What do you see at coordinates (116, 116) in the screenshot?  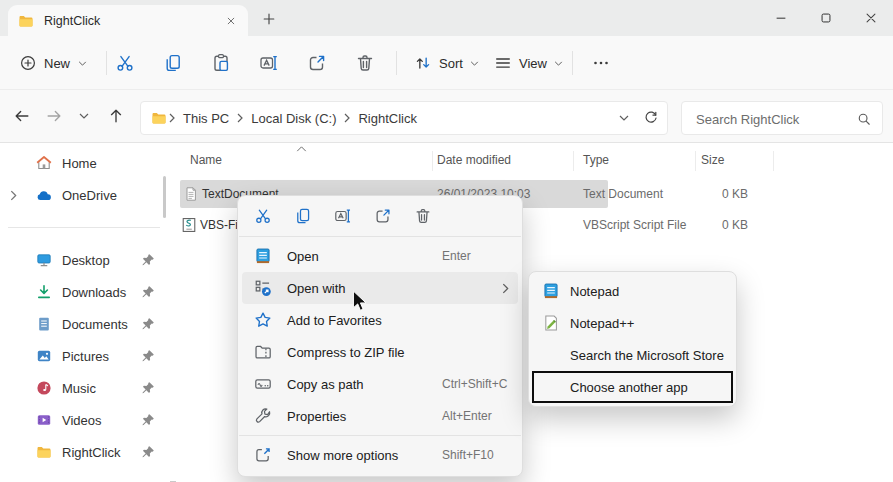 I see `up-button` at bounding box center [116, 116].